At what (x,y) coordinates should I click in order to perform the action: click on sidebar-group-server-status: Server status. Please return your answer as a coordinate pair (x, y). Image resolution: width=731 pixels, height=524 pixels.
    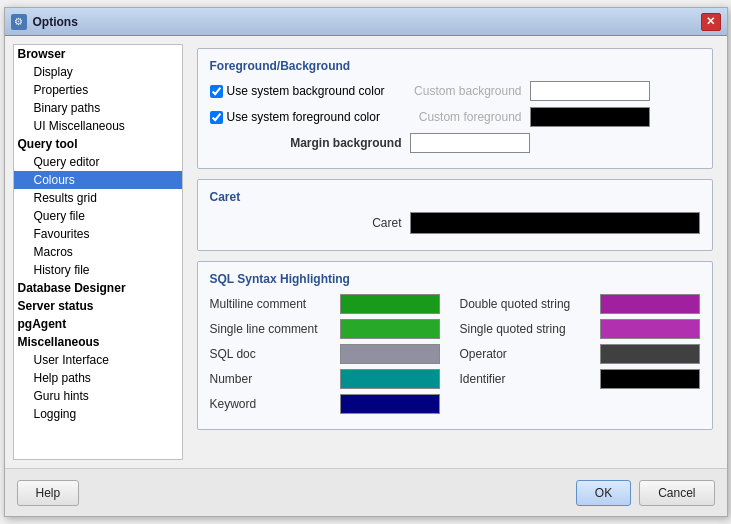
    Looking at the image, I should click on (98, 306).